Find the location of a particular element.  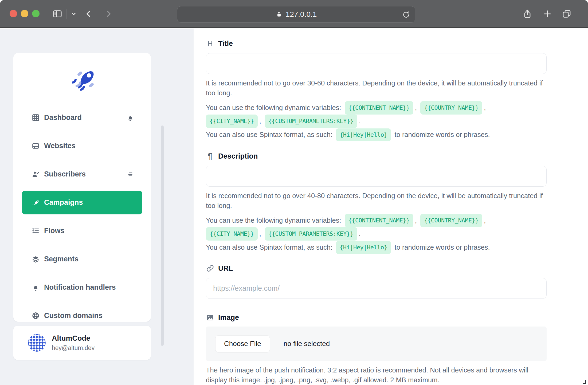

title-input is located at coordinates (376, 64).